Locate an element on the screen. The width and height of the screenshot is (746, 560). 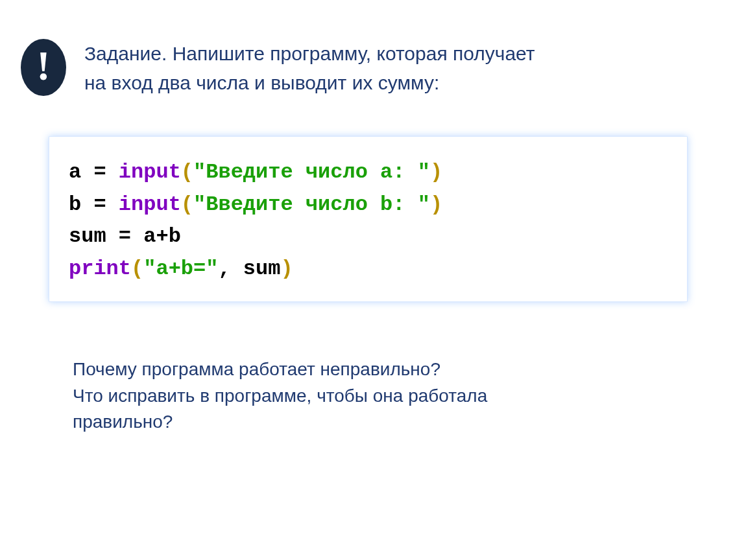
code-l4-fn: print is located at coordinates (100, 268).